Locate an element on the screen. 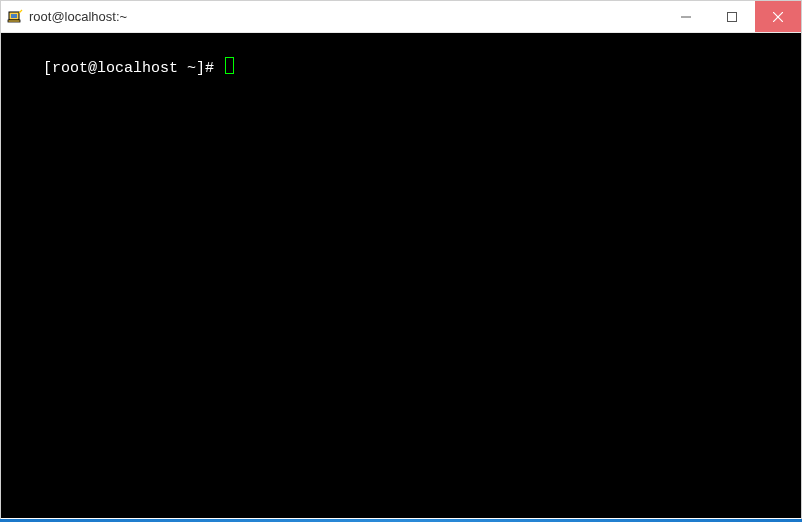 This screenshot has width=802, height=522. putty-app-icon is located at coordinates (15, 17).